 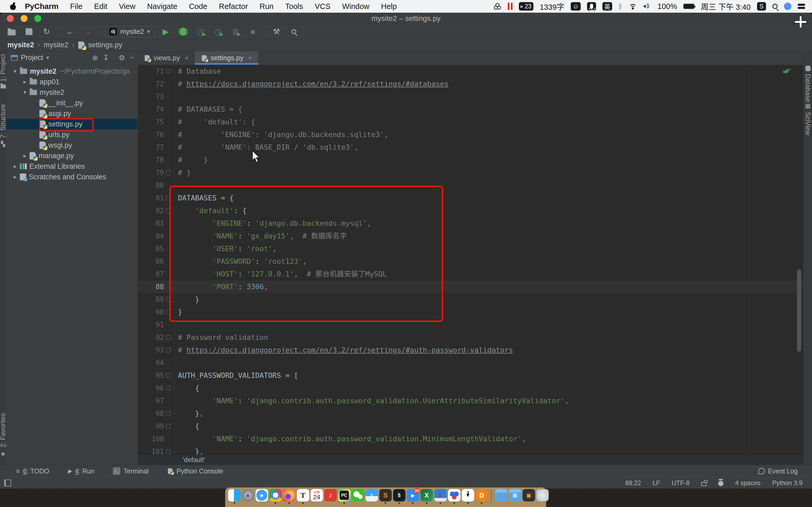 I want to click on dock-item-parallels-desktop: ‖, so click(x=440, y=496).